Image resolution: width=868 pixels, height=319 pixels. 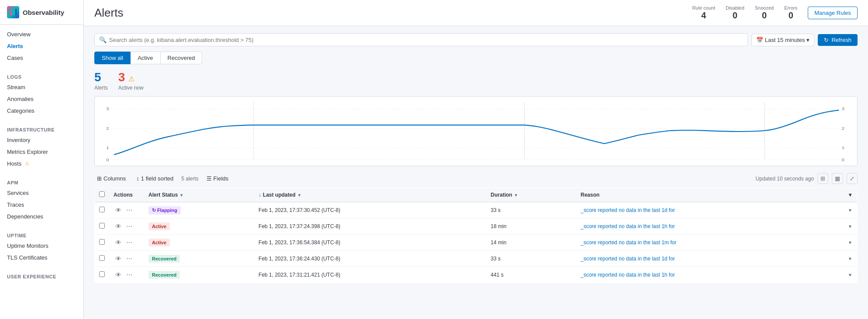 What do you see at coordinates (42, 87) in the screenshot?
I see `sidebar-item-stream: Stream` at bounding box center [42, 87].